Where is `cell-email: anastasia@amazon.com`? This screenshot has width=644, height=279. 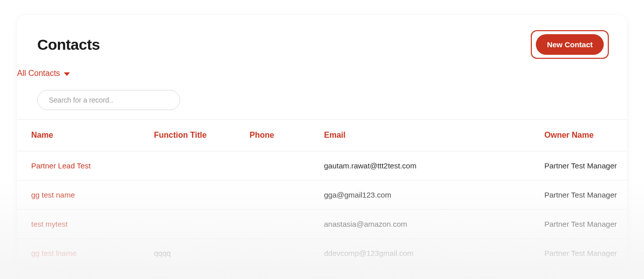 cell-email: anastasia@amazon.com is located at coordinates (434, 224).